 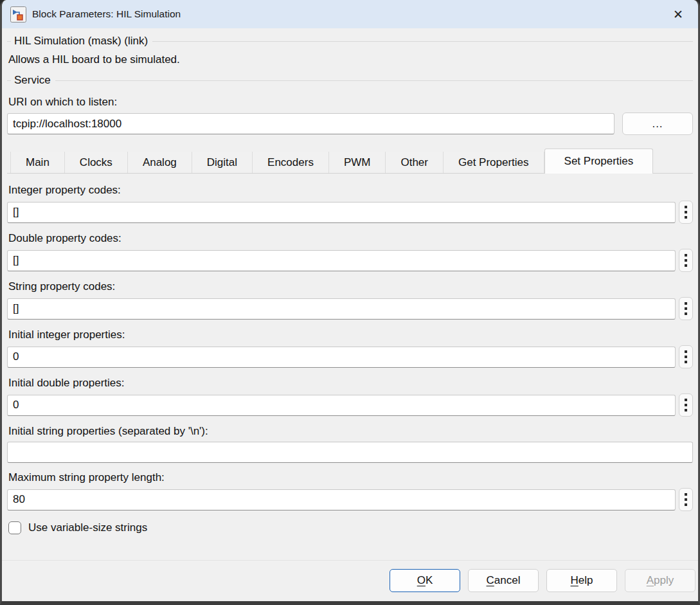 What do you see at coordinates (658, 123) in the screenshot?
I see `browse-button: ...` at bounding box center [658, 123].